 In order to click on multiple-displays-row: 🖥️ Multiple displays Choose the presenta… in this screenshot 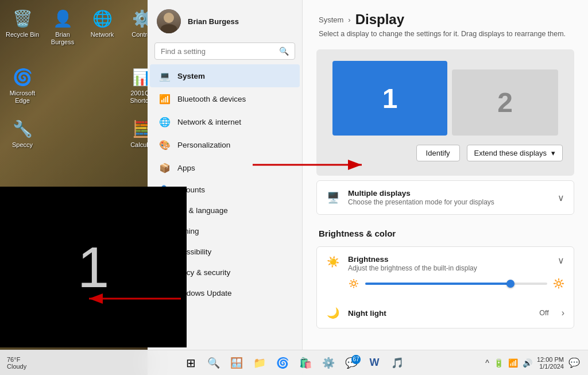, I will do `click(446, 198)`.